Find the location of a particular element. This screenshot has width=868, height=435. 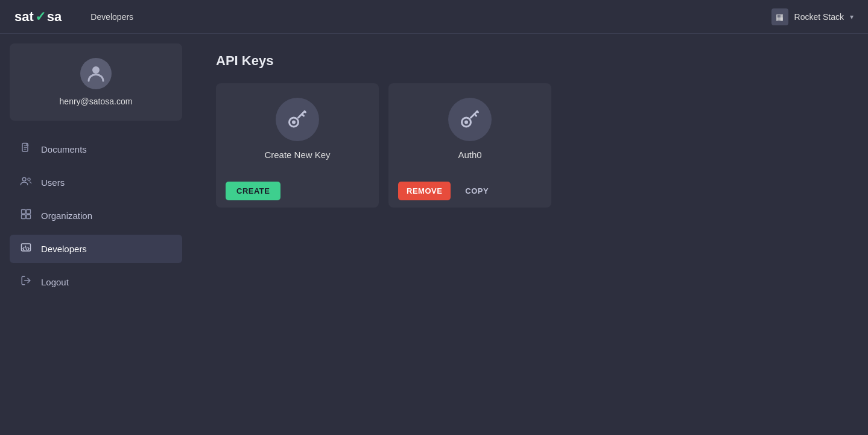

logo: sat ✓ sa is located at coordinates (38, 17).